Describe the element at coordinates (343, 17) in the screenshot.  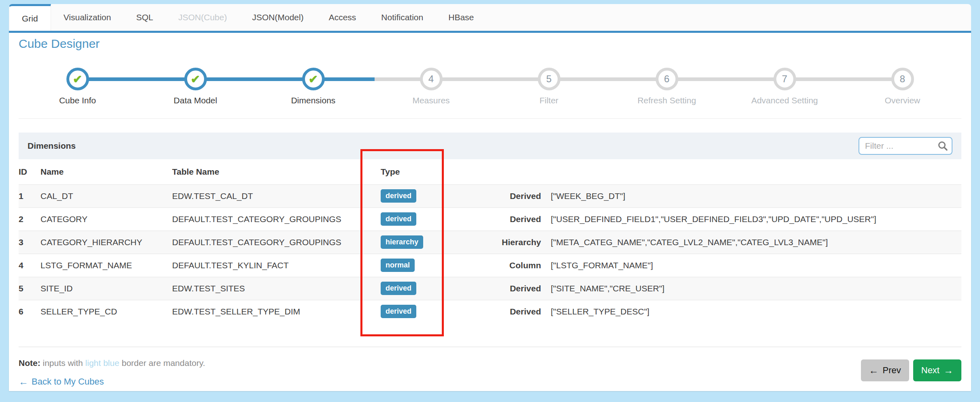
I see `tab-access: Access` at that location.